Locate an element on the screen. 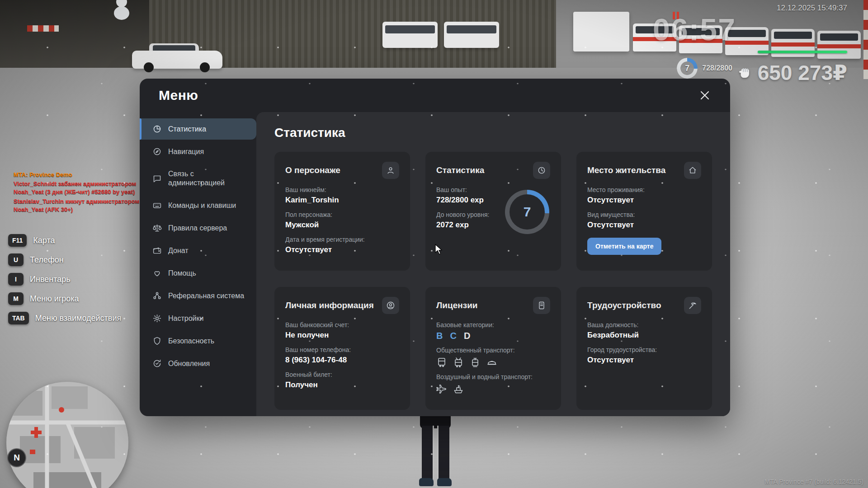  sidebar-item-security: Безопасность is located at coordinates (198, 341).